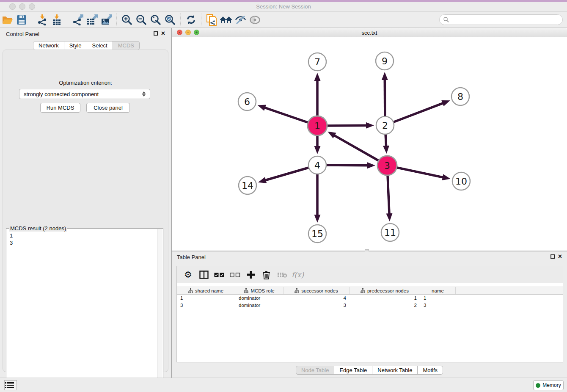 The image size is (567, 392). Describe the element at coordinates (7, 20) in the screenshot. I see `open-session-icon` at that location.